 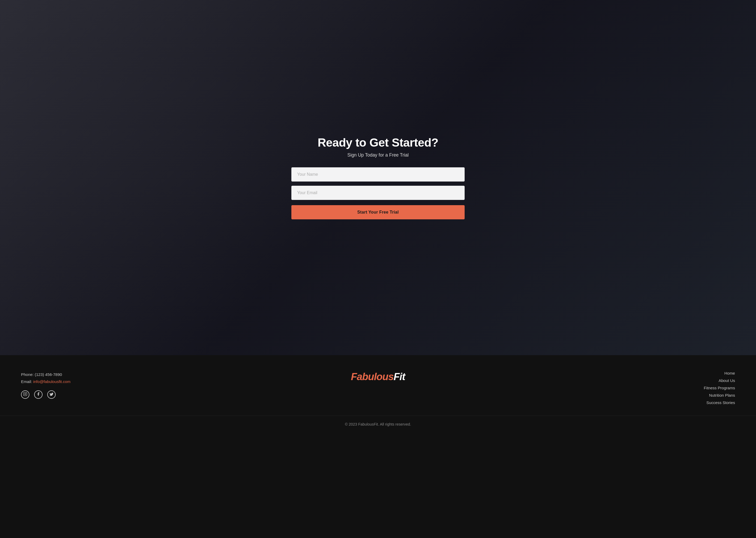 What do you see at coordinates (721, 403) in the screenshot?
I see `footer-nav-link-success: Success Stories` at bounding box center [721, 403].